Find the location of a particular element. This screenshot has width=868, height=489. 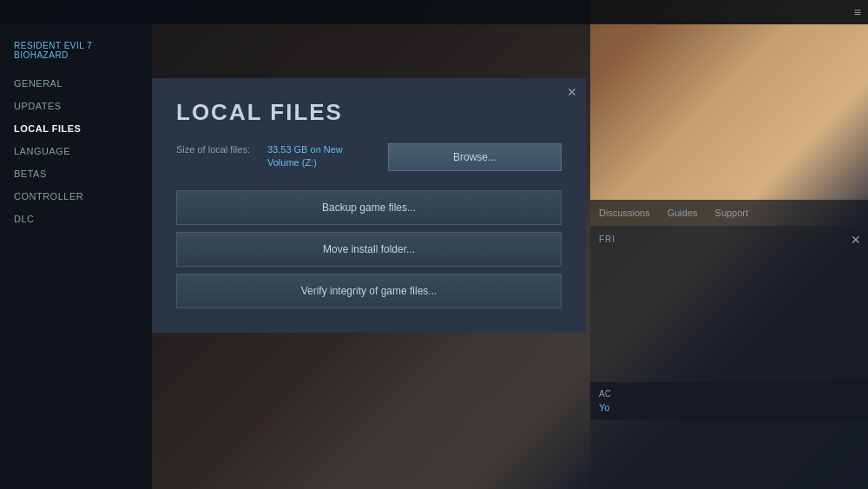

dialog-close-button: ✕ is located at coordinates (572, 92).